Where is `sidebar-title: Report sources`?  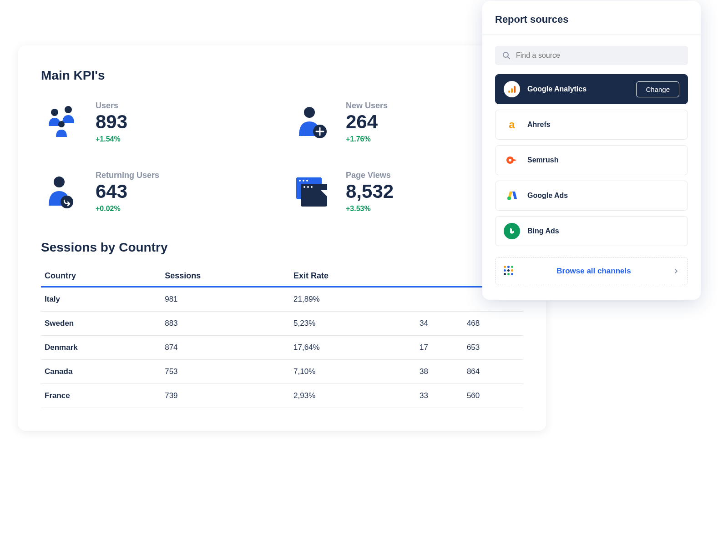
sidebar-title: Report sources is located at coordinates (592, 20).